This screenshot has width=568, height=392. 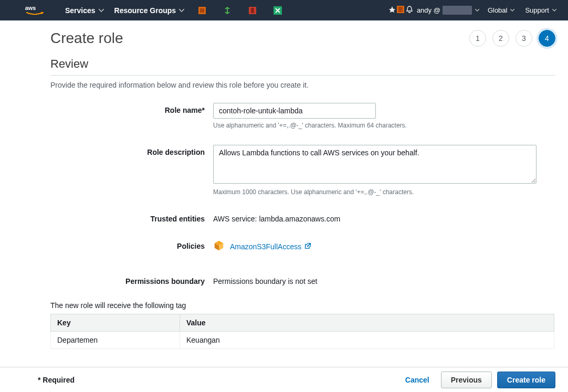 I want to click on step-1: 1, so click(x=478, y=38).